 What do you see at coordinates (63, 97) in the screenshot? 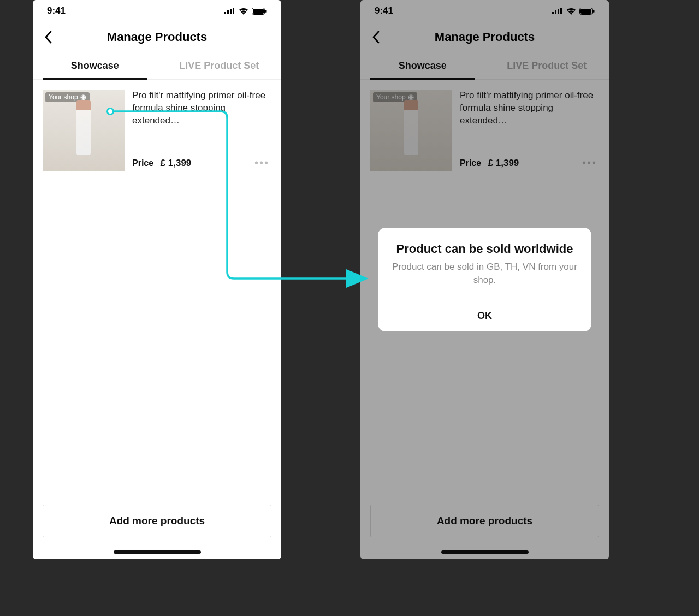
I see `shop-badge-label: Your shop` at bounding box center [63, 97].